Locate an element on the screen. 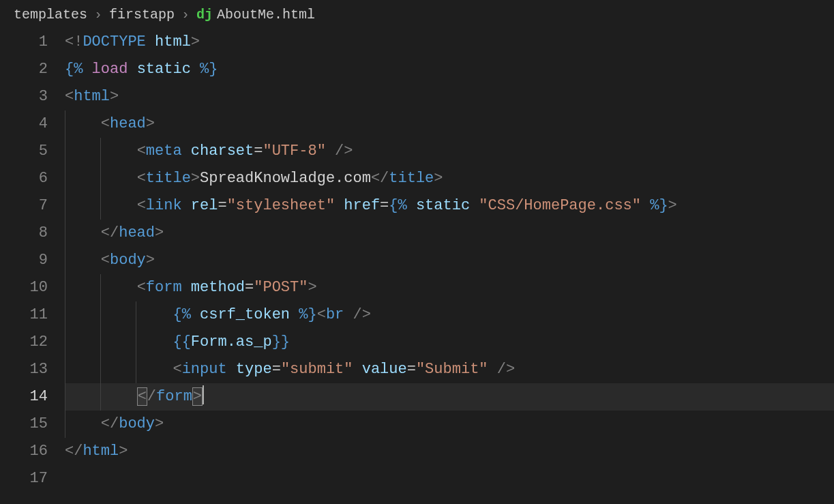 Image resolution: width=834 pixels, height=504 pixels. line-number: 16 is located at coordinates (24, 451).